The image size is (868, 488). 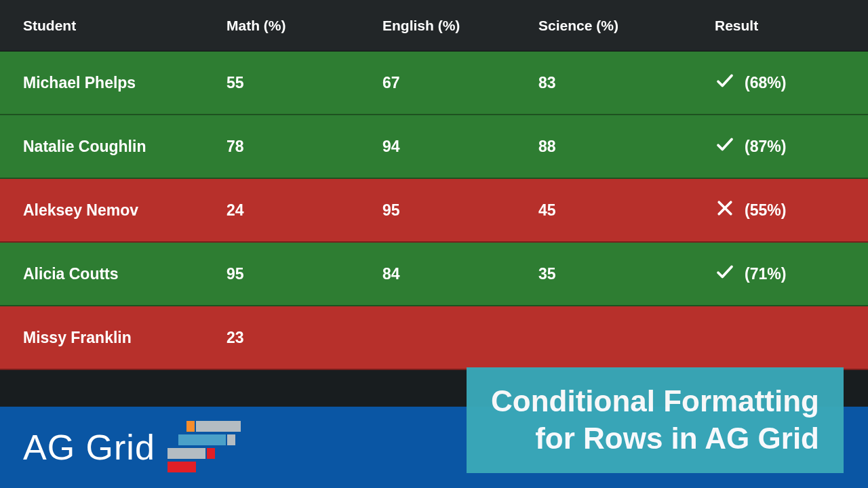 What do you see at coordinates (655, 401) in the screenshot?
I see `title-line-1: Conditional Formatting` at bounding box center [655, 401].